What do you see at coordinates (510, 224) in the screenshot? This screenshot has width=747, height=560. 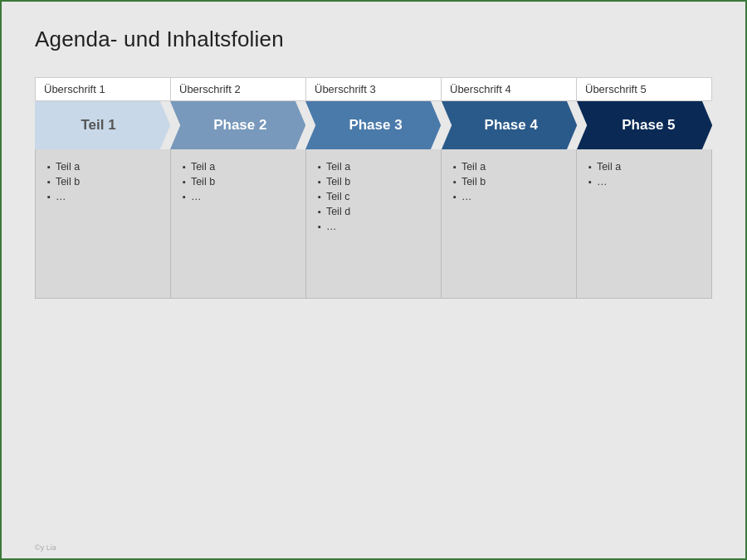 I see `content-cell-4: Teil aTeil b…` at bounding box center [510, 224].